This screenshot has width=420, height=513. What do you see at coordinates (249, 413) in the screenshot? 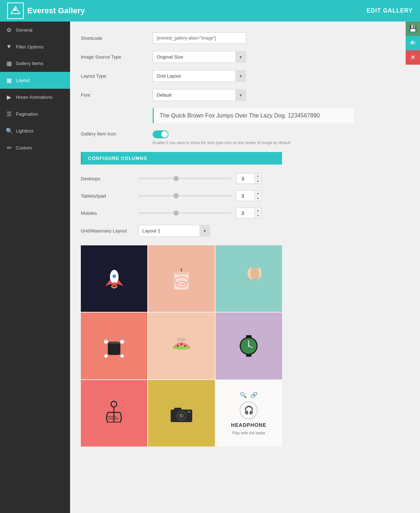
I see `gallery-item-headphone: 🔍 🔗 🎧 HEADPHONE Play with the beats` at bounding box center [249, 413].